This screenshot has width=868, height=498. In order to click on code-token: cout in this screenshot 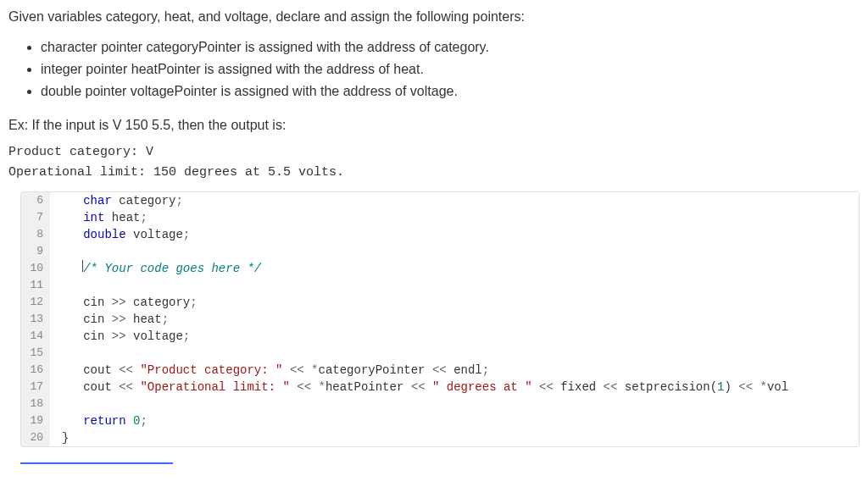, I will do `click(90, 387)`.